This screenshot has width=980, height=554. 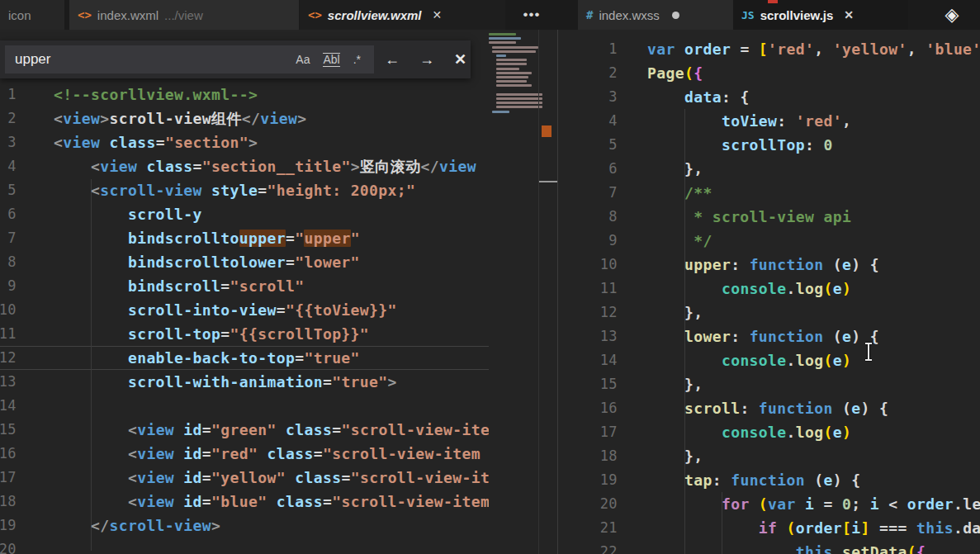 I want to click on minimap, so click(x=514, y=91).